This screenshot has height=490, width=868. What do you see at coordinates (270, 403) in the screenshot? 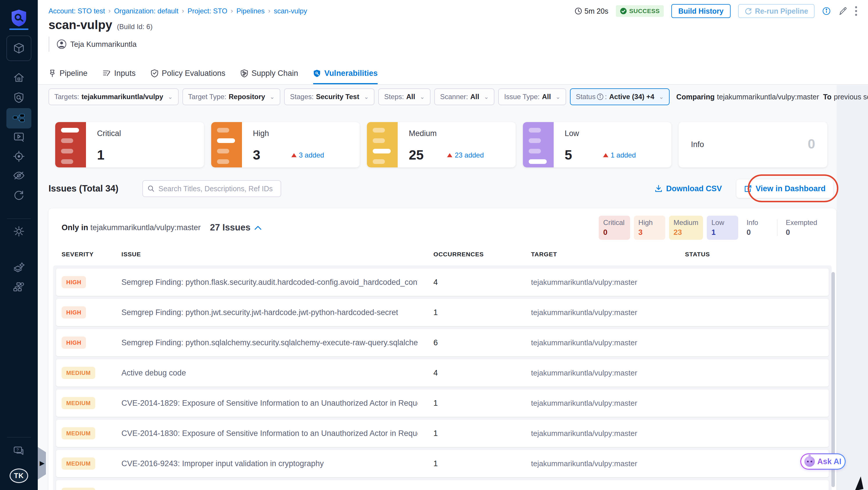
I see `issue-title: CVE-2014-1829: Exposure of Sensitive Inf…` at bounding box center [270, 403].